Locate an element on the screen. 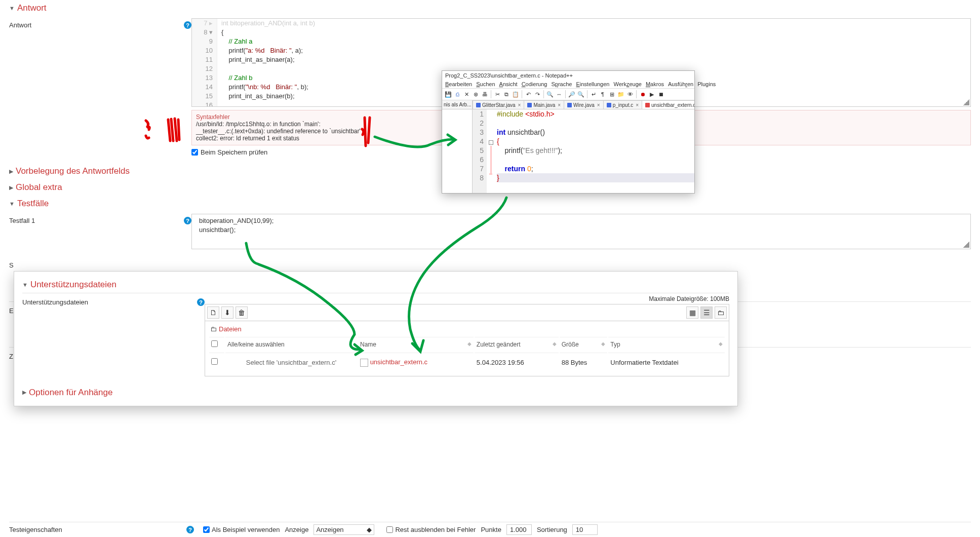 The height and width of the screenshot is (537, 980). fold-minus-icon: - is located at coordinates (491, 143).